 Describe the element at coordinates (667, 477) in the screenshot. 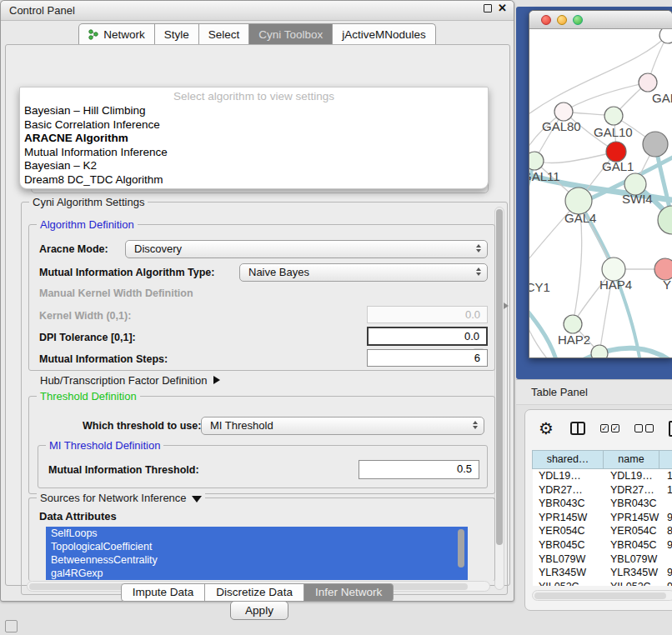

I see `table-cell: 13` at that location.